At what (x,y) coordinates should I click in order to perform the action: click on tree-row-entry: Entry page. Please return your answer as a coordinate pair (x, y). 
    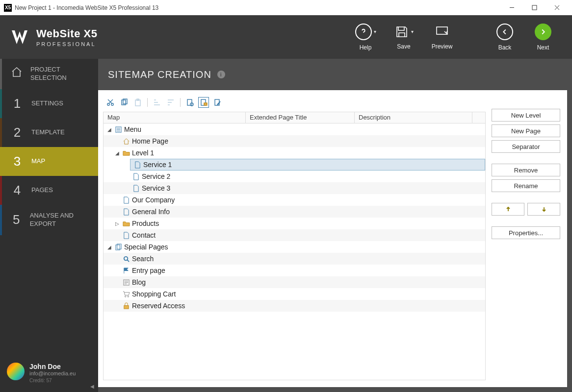
    Looking at the image, I should click on (294, 270).